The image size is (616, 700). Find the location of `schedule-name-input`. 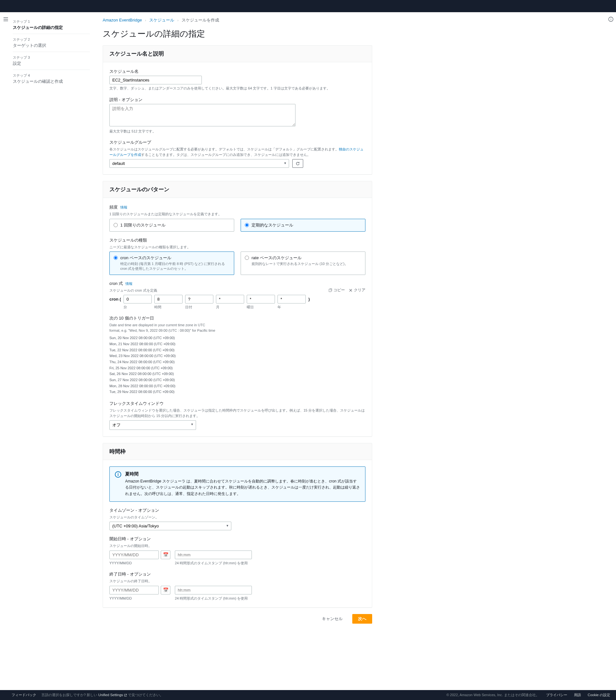

schedule-name-input is located at coordinates (155, 80).